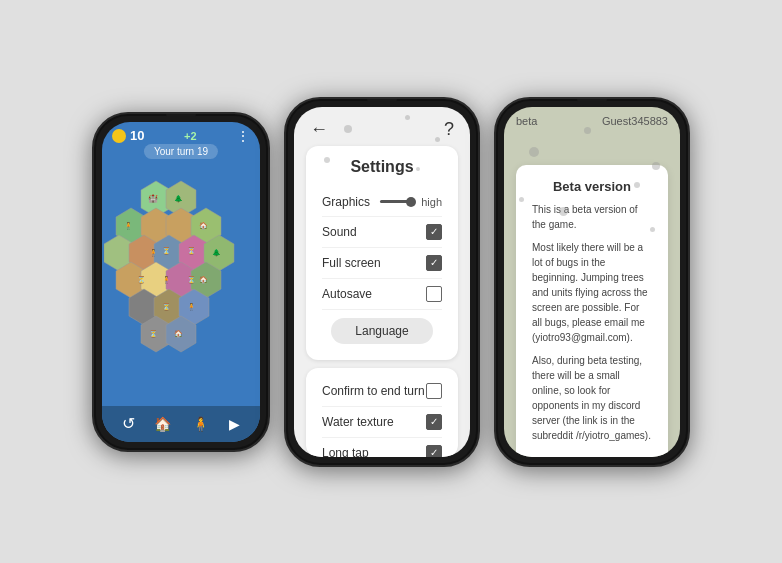 This screenshot has width=782, height=563. What do you see at coordinates (382, 253) in the screenshot?
I see `settings-main-card: Settings Graphics high` at bounding box center [382, 253].